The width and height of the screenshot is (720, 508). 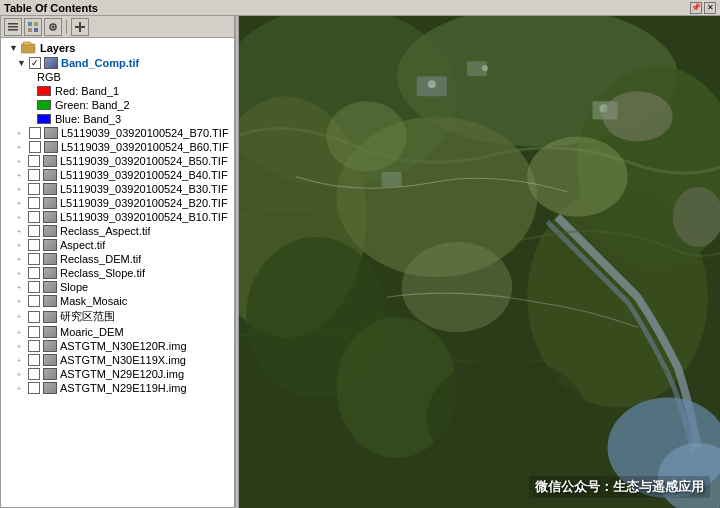 I want to click on band-comp-item: ▼ Band_Comp.tif, so click(x=118, y=63).